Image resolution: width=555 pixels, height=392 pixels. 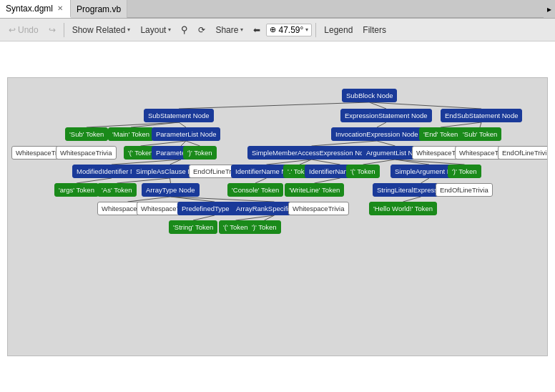 I want to click on node-sub_token1: 'Sub' Token, so click(x=87, y=134).